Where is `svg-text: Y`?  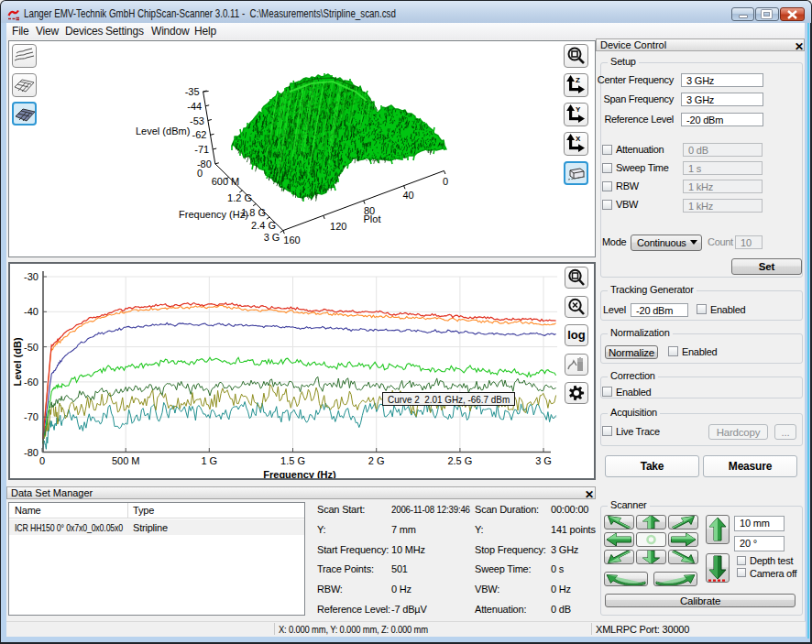 svg-text: Y is located at coordinates (578, 110).